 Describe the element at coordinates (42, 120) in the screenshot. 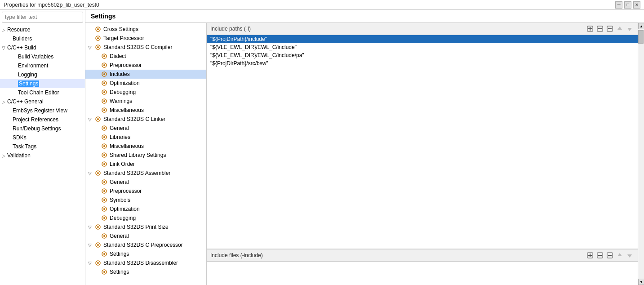

I see `sidebar-item-project-refs: Project References` at that location.